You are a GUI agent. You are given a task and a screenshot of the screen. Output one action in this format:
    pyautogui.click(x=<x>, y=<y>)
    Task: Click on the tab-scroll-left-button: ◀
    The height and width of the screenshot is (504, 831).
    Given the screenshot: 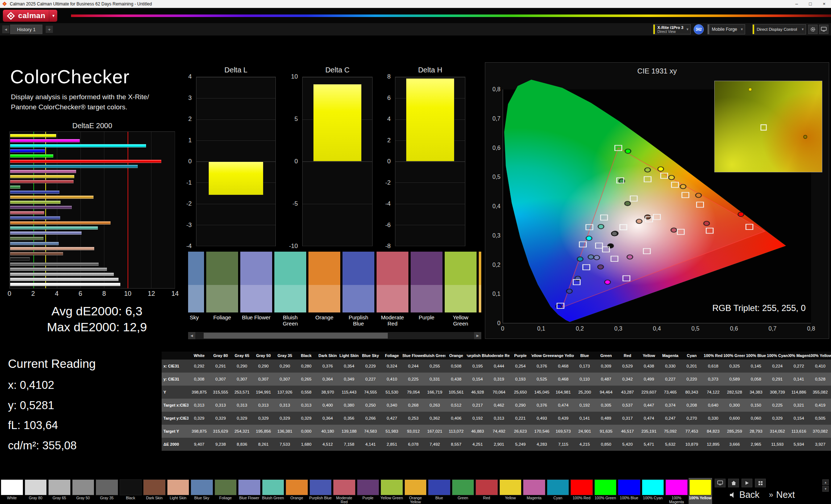 What is the action you would take?
    pyautogui.click(x=6, y=29)
    